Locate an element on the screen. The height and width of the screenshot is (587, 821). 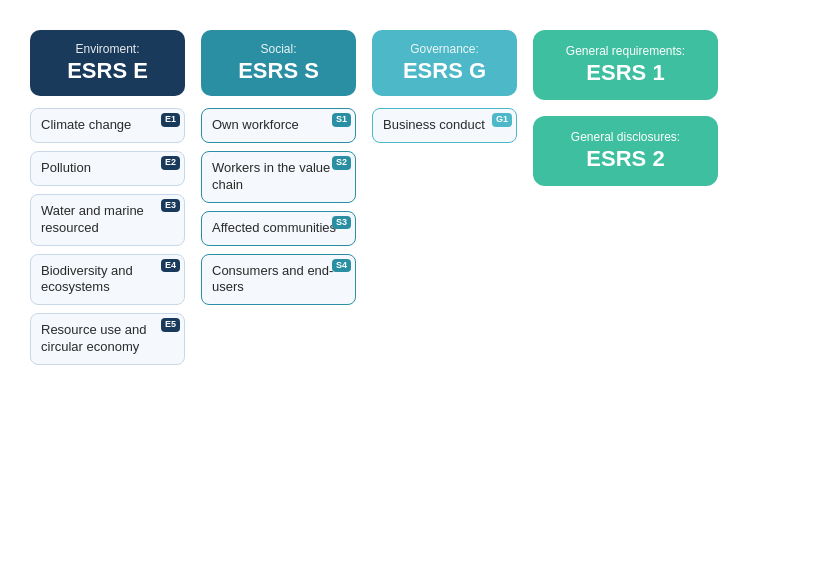
badge-e3: E3 is located at coordinates (170, 206).